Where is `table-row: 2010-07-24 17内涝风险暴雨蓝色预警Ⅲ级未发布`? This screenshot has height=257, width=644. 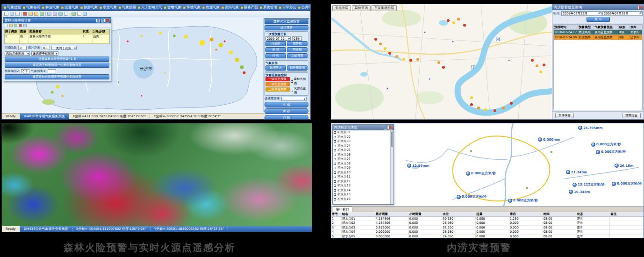
table-row: 2010-07-24 17内涝风险暴雨蓝色预警Ⅲ级未发布 is located at coordinates (598, 33).